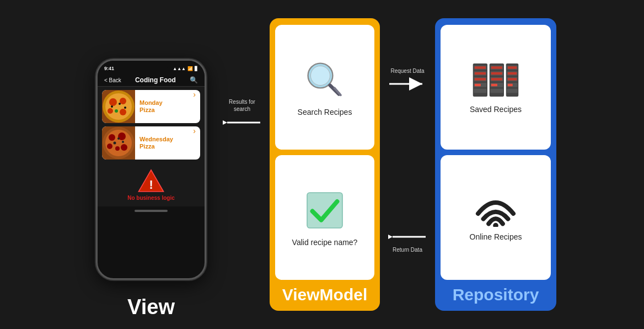 The image size is (644, 329). Describe the element at coordinates (119, 143) in the screenshot. I see `recipe-img-wednesday` at that location.